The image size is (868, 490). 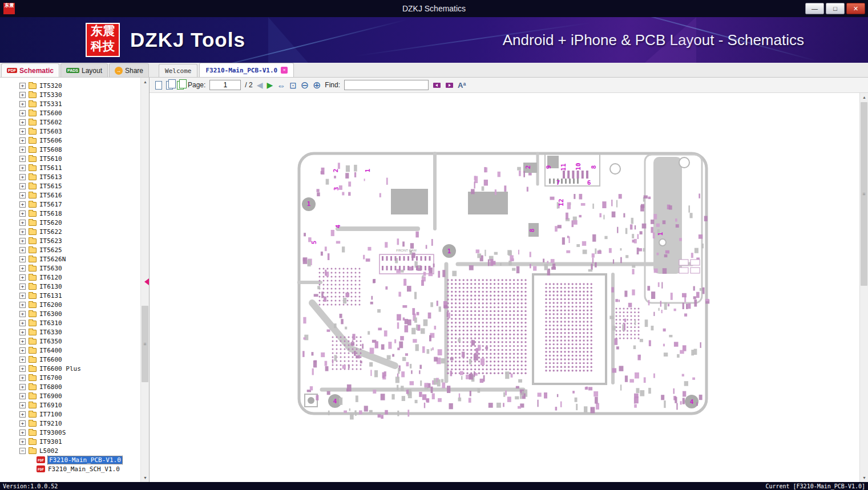 What do you see at coordinates (70, 168) in the screenshot?
I see `tree-item: +IT5611` at bounding box center [70, 168].